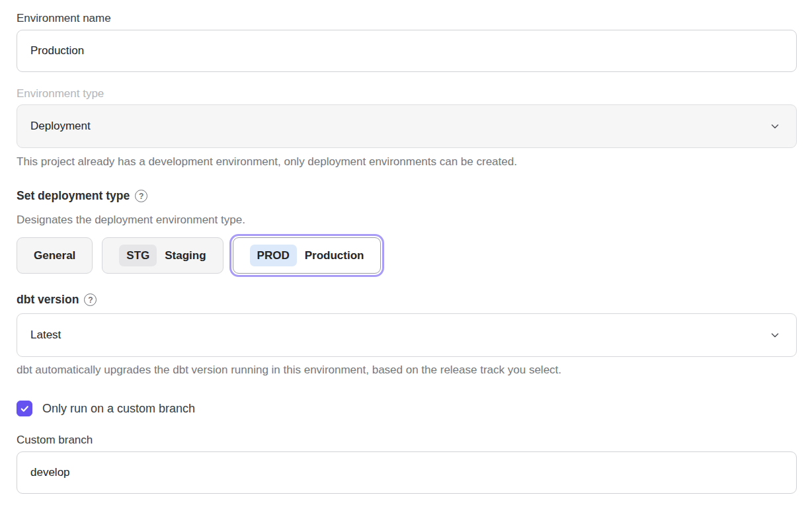 This screenshot has width=812, height=505. Describe the element at coordinates (73, 196) in the screenshot. I see `deployment-type-heading-text: Set deployment type` at that location.